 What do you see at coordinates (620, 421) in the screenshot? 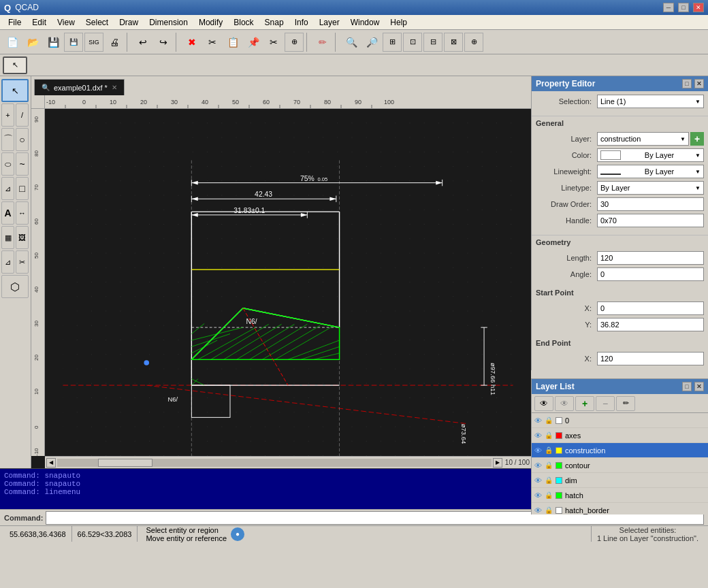
I see `layer-item-0: 👁 🔒 0` at bounding box center [620, 421].